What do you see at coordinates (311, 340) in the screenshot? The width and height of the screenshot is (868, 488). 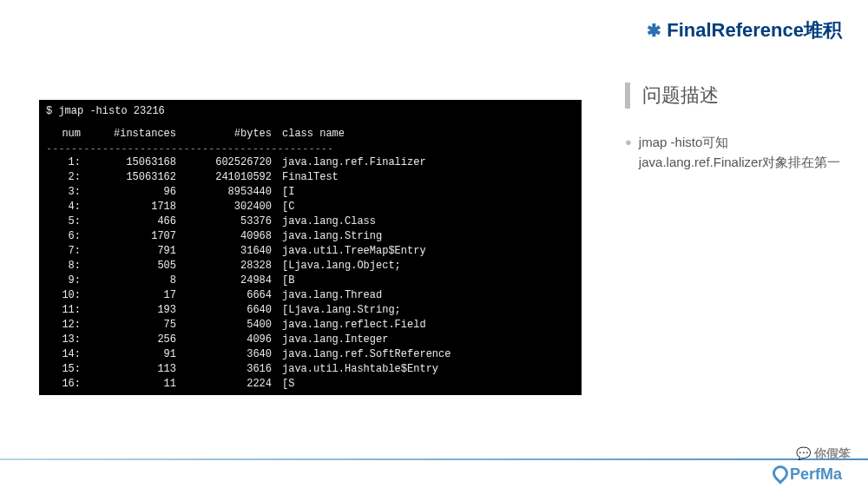 I see `table-row: 13:2564096java.lang.Integer` at bounding box center [311, 340].